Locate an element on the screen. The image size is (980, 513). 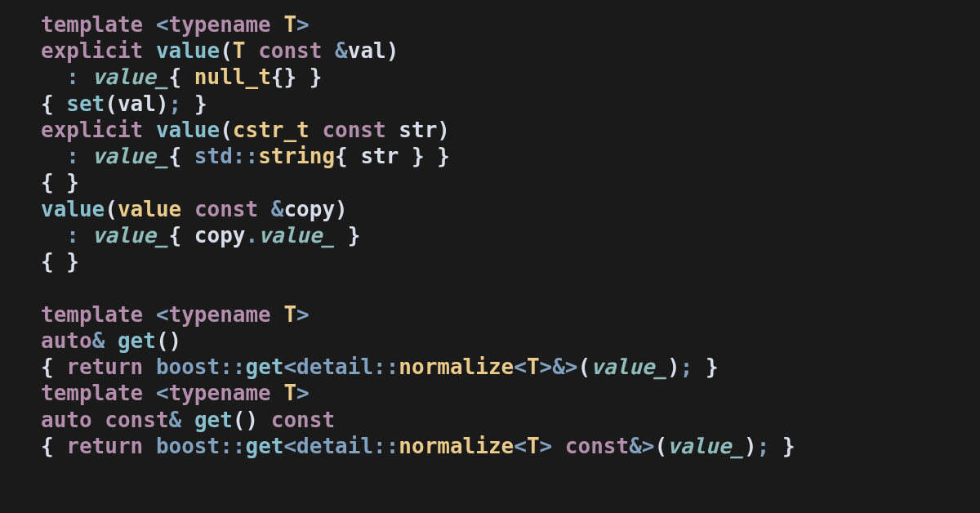
line: { set(val); } is located at coordinates (124, 104).